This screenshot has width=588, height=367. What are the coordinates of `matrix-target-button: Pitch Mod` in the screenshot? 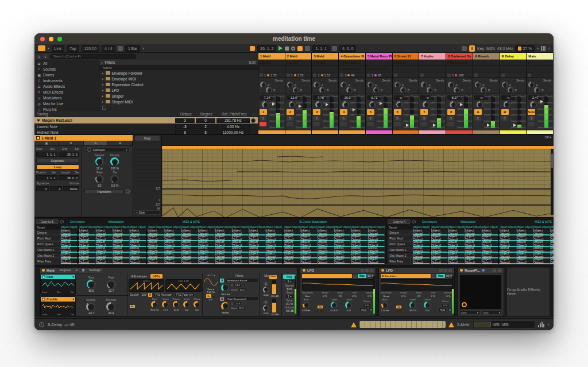 It's located at (48, 238).